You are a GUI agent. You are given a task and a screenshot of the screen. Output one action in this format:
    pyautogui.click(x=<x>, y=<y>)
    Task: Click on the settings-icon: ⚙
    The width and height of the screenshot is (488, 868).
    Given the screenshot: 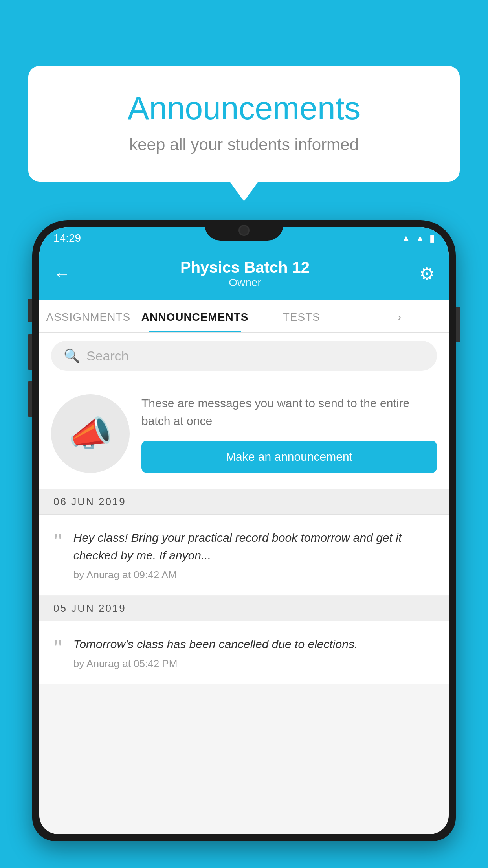 What is the action you would take?
    pyautogui.click(x=427, y=274)
    